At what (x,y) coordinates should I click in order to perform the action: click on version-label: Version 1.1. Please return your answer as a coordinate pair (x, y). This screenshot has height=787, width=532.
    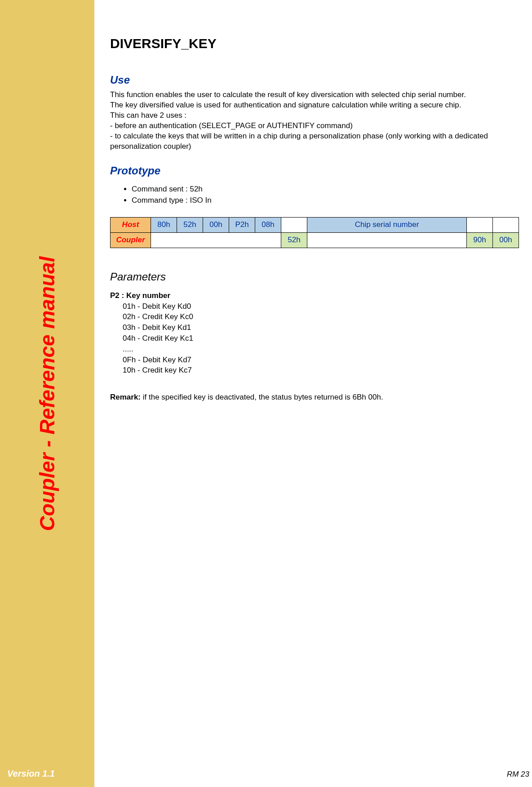
    Looking at the image, I should click on (31, 774).